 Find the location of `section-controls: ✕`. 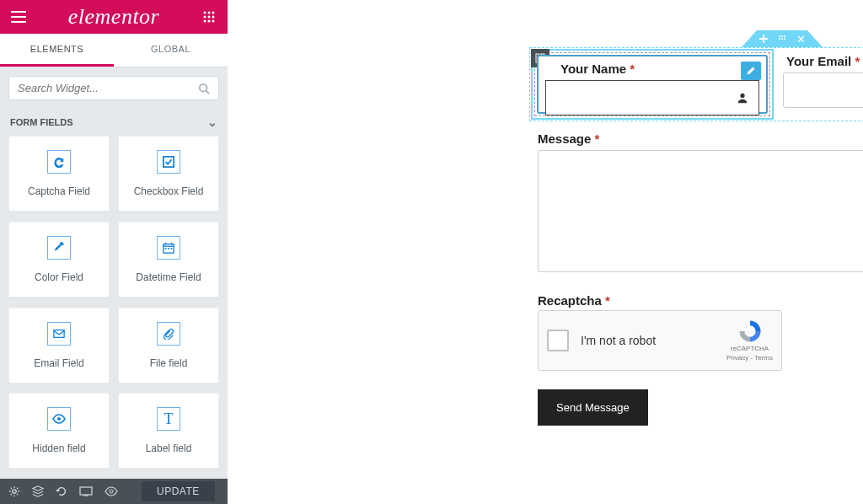

section-controls: ✕ is located at coordinates (782, 39).